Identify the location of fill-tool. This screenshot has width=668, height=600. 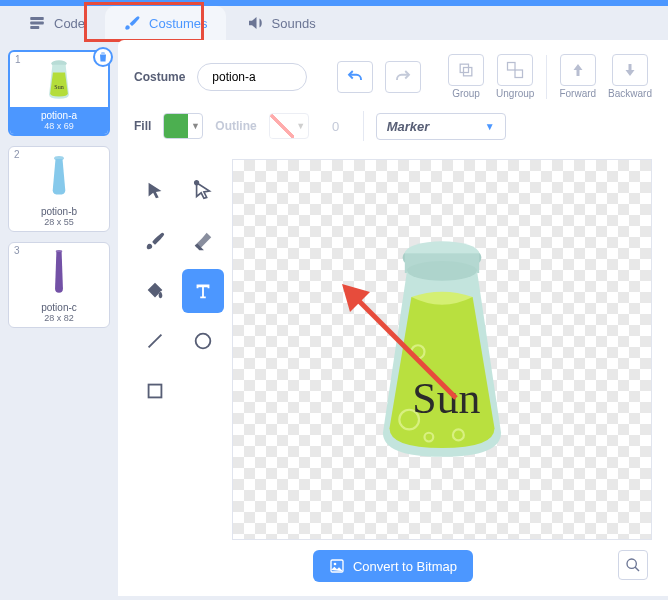
(155, 291).